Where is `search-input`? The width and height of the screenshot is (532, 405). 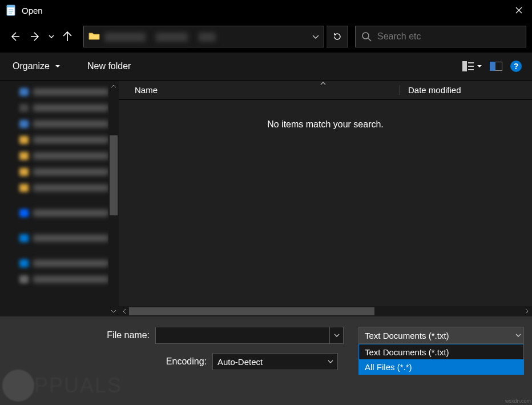 search-input is located at coordinates (449, 37).